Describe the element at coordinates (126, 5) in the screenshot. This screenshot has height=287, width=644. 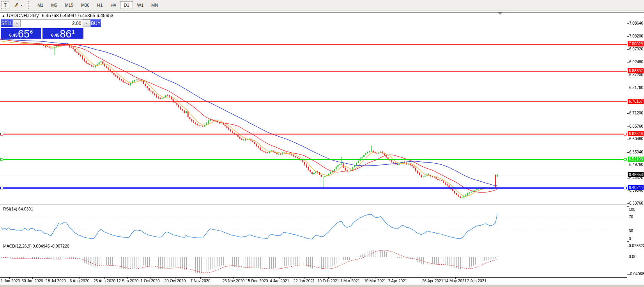
I see `timeframe-button-d1: D1` at that location.